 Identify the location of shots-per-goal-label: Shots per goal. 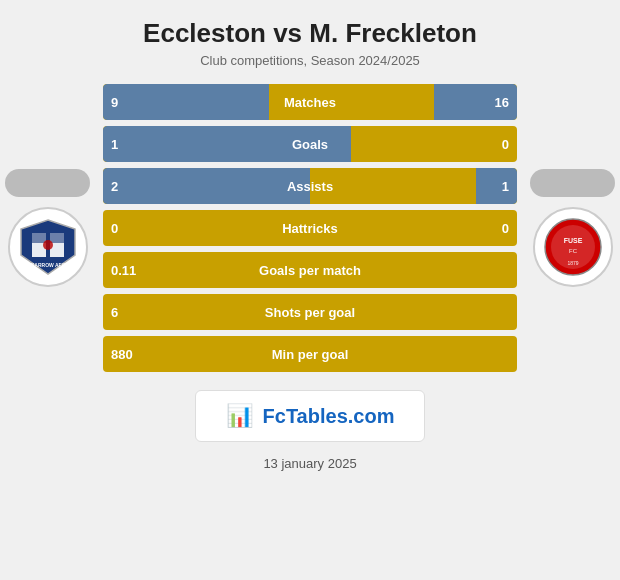
(310, 312).